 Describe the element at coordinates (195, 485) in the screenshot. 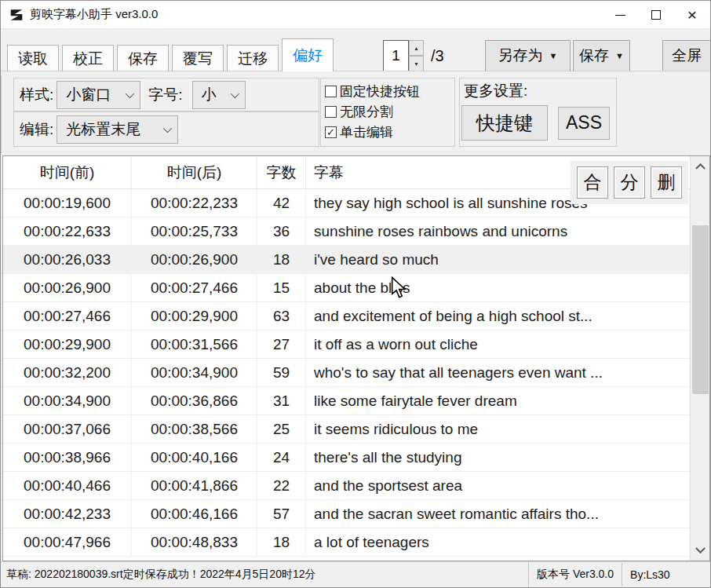

I see `cell-time-end: 00:00:41,866` at that location.